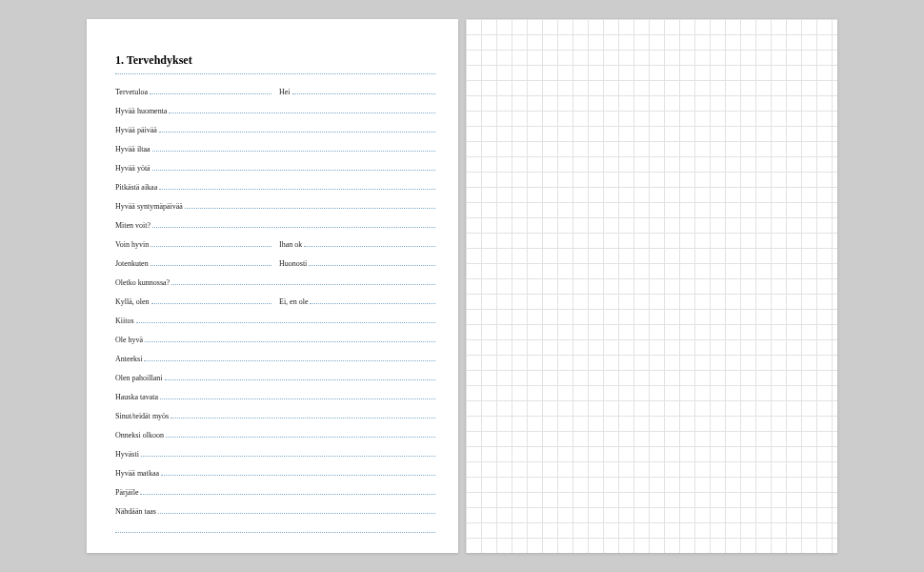  Describe the element at coordinates (137, 131) in the screenshot. I see `vocab-term: Hyvää päivää` at that location.